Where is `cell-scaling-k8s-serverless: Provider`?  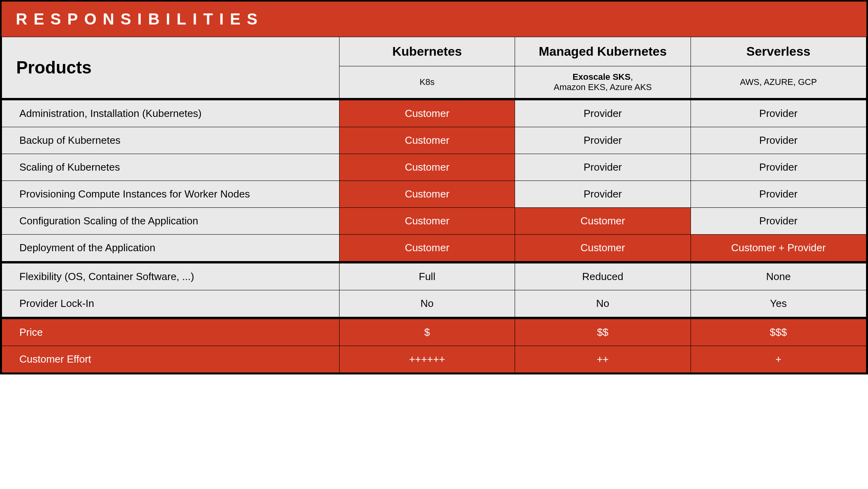
cell-scaling-k8s-serverless: Provider is located at coordinates (778, 167).